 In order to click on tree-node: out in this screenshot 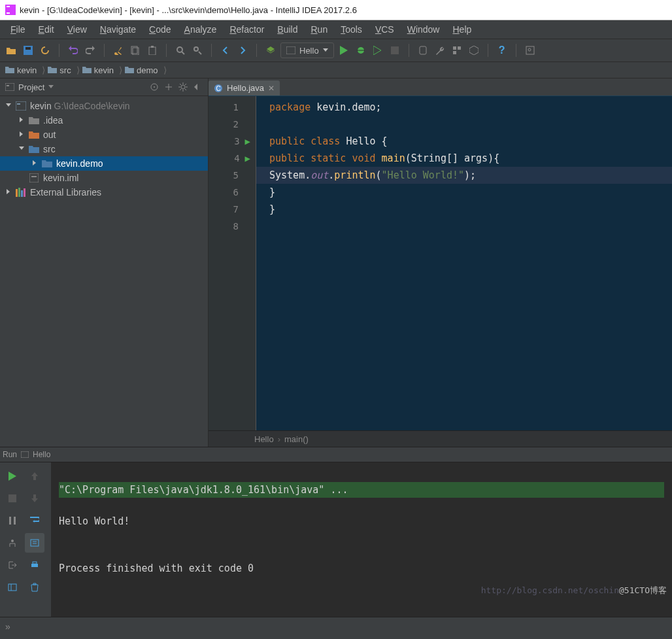, I will do `click(104, 135)`.